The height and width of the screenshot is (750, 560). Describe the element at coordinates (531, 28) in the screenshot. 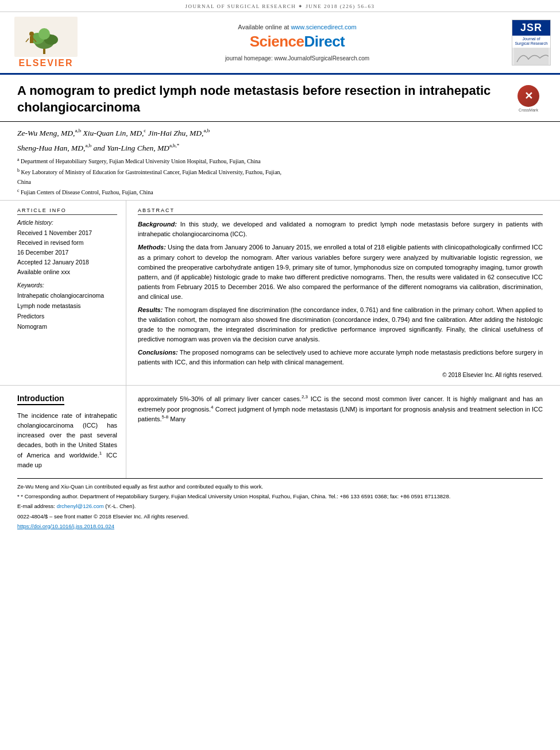

I see `jsr-letters: JSR` at that location.